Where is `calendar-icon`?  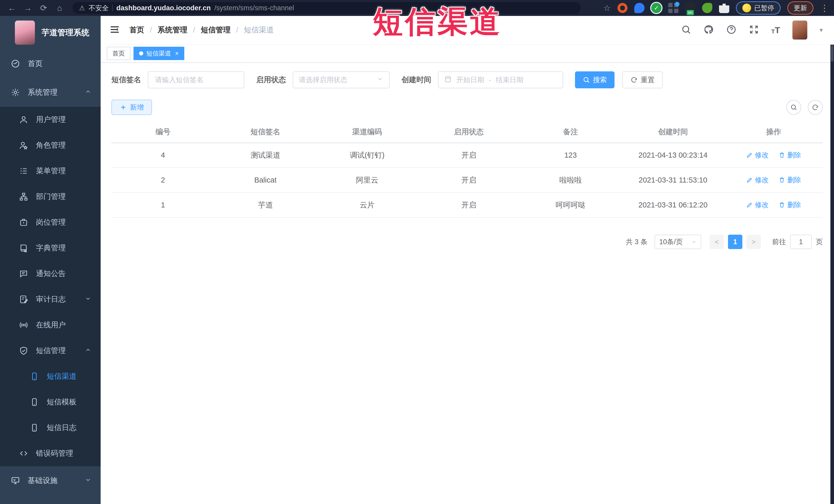
calendar-icon is located at coordinates (448, 80).